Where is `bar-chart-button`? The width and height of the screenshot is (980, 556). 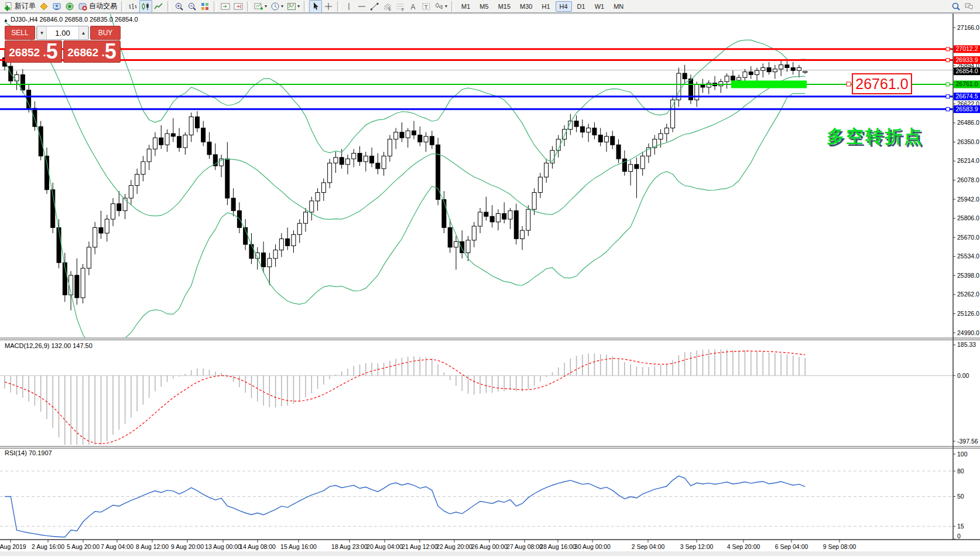
bar-chart-button is located at coordinates (133, 6).